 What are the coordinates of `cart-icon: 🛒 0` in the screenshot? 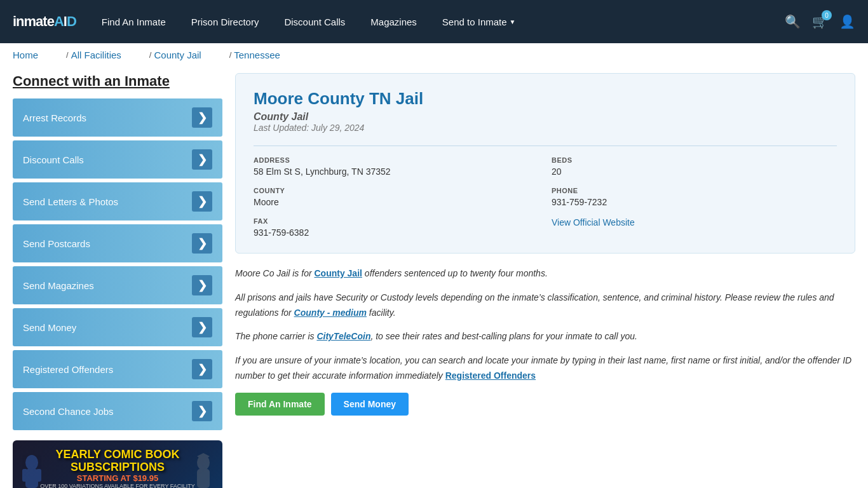 It's located at (820, 22).